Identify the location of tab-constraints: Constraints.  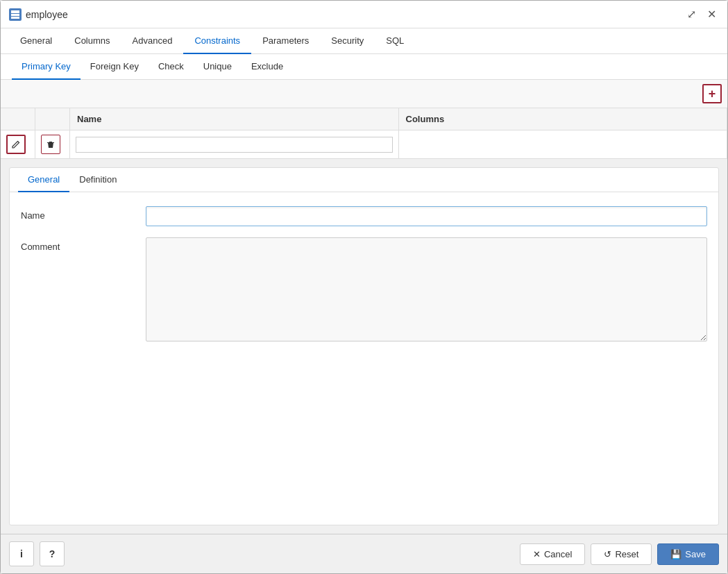
(217, 42).